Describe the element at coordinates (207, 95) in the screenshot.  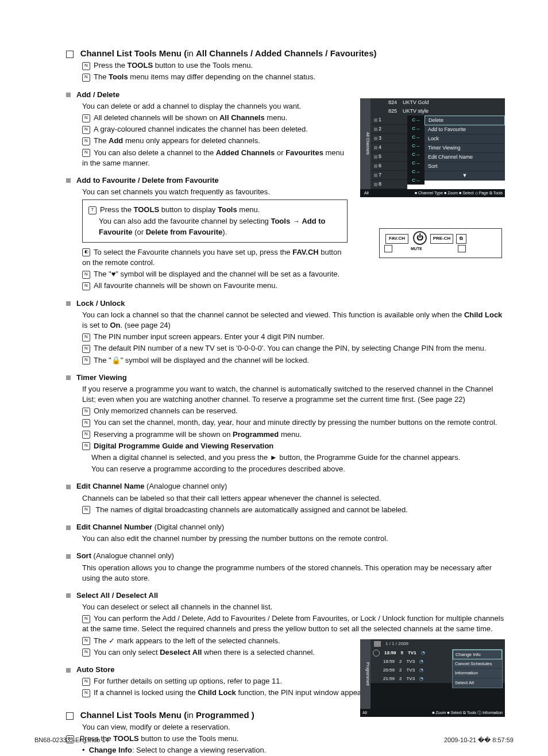
I see `subheading-add-delete: Add / Delete` at that location.